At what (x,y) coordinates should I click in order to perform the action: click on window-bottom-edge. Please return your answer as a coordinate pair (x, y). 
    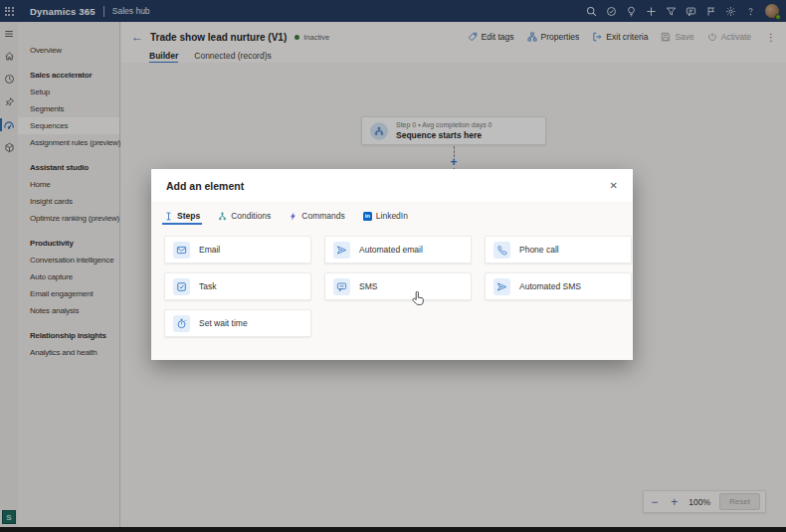
    Looking at the image, I should click on (393, 529).